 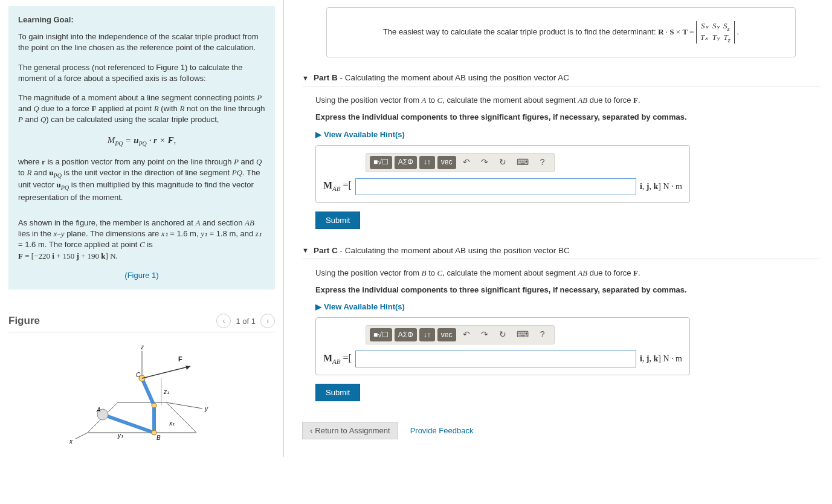 I want to click on chevron-left-icon: ‹, so click(x=311, y=430).